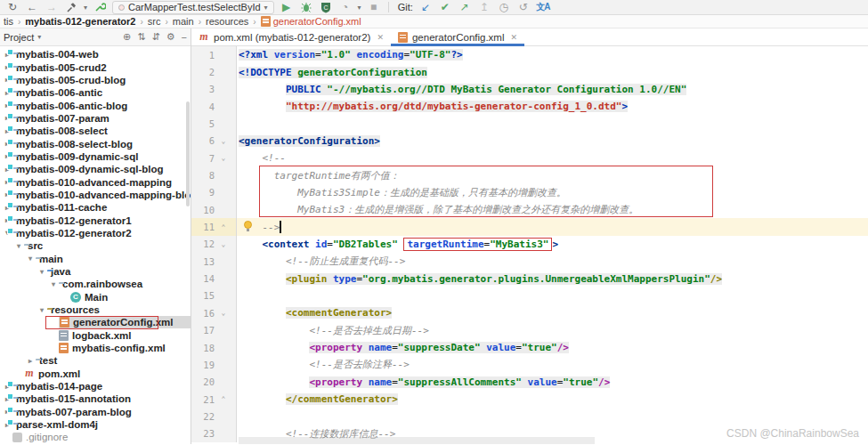  Describe the element at coordinates (203, 330) in the screenshot. I see `line-number: 17` at that location.